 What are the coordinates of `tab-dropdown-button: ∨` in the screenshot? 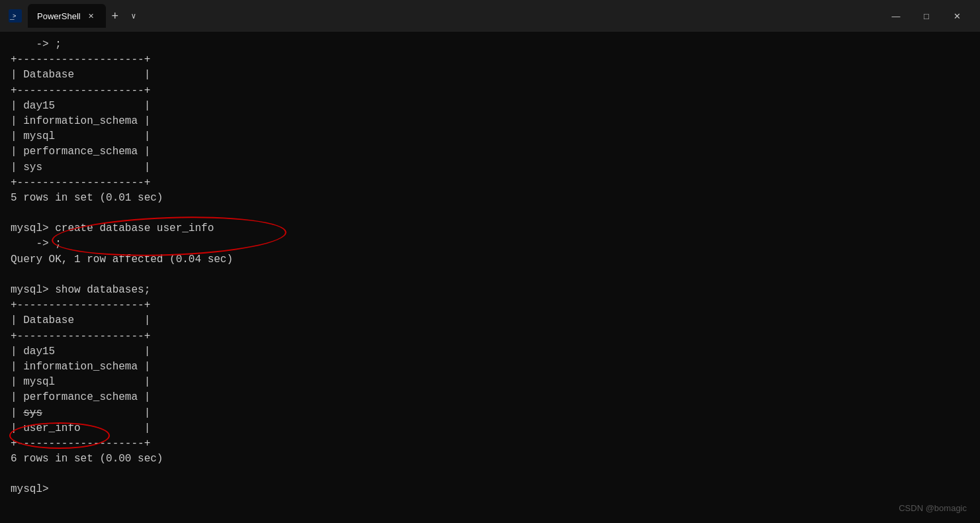 It's located at (134, 16).